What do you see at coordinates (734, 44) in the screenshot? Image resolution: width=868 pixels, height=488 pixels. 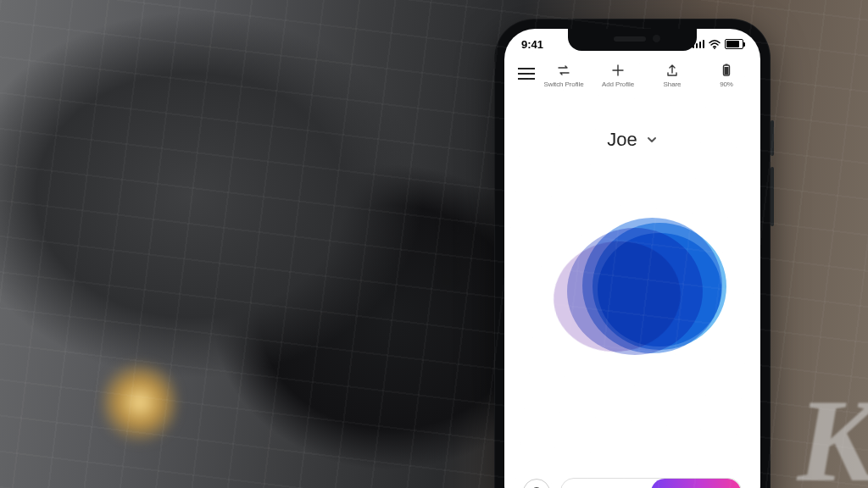 I see `battery-icon` at bounding box center [734, 44].